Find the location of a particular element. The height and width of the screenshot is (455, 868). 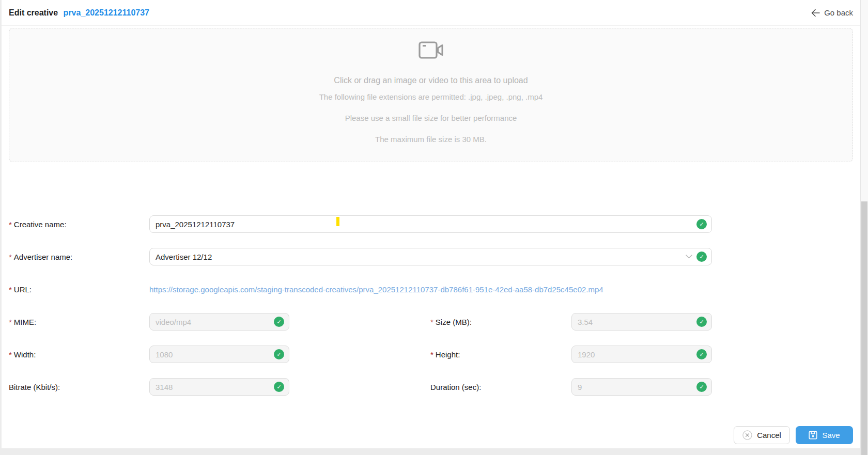

duration-field: ✓ is located at coordinates (642, 387).